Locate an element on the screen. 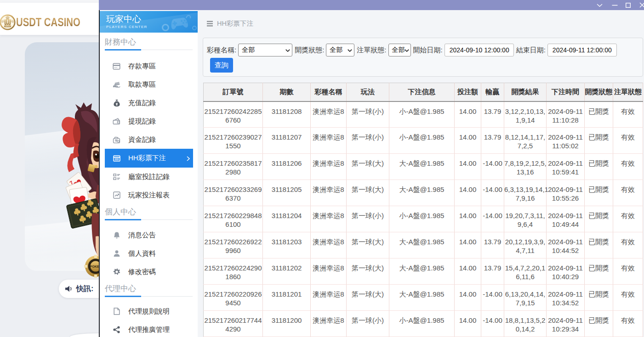 The image size is (644, 337). sidebar-item-funds-record: 資金記錄 is located at coordinates (149, 140).